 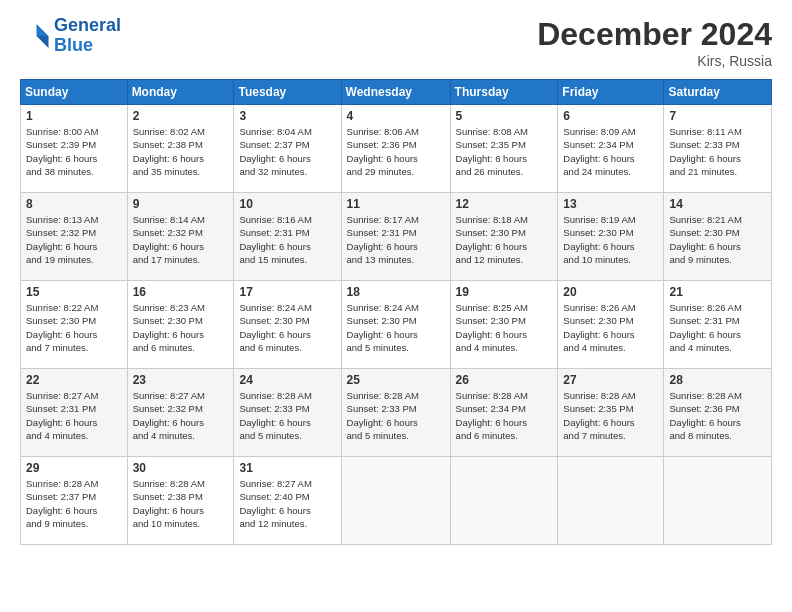 I want to click on cell-w0-d2: 3Sunrise: 8:04 AMSunset: 2:37 PMDaylight…, so click(x=288, y=149).